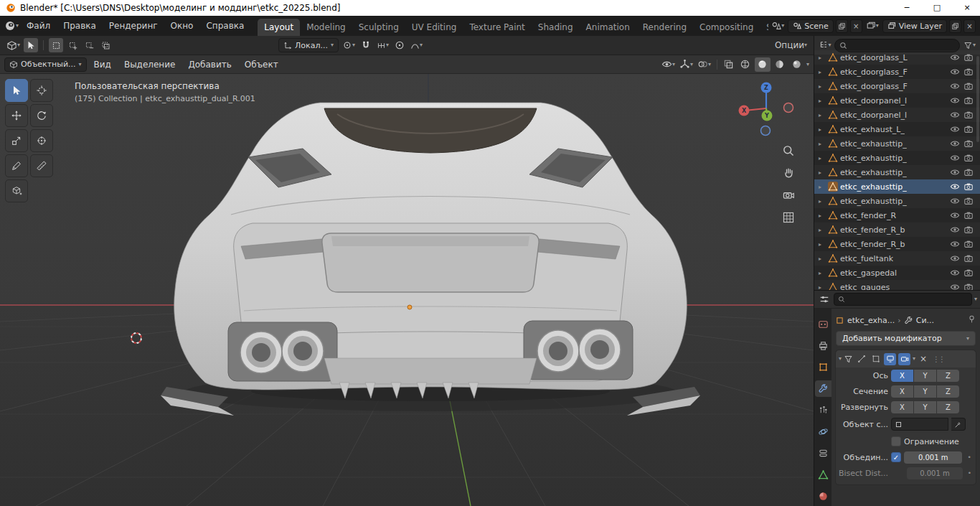 The width and height of the screenshot is (980, 506). What do you see at coordinates (72, 45) in the screenshot?
I see `select-mode-extend-button` at bounding box center [72, 45].